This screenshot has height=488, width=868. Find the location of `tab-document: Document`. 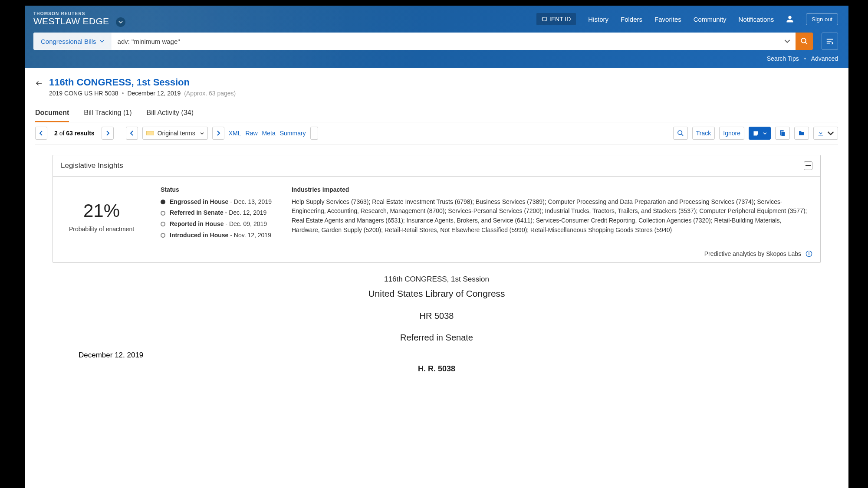

tab-document: Document is located at coordinates (52, 113).